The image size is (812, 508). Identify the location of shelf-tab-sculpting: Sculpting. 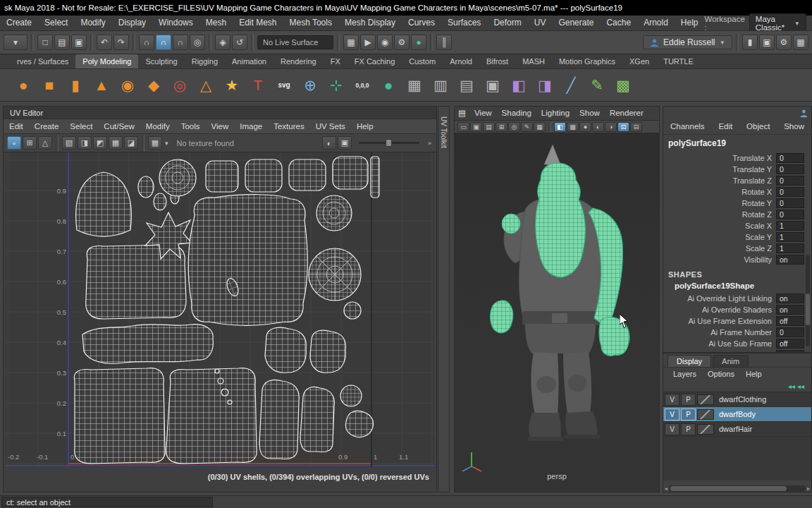
(161, 61).